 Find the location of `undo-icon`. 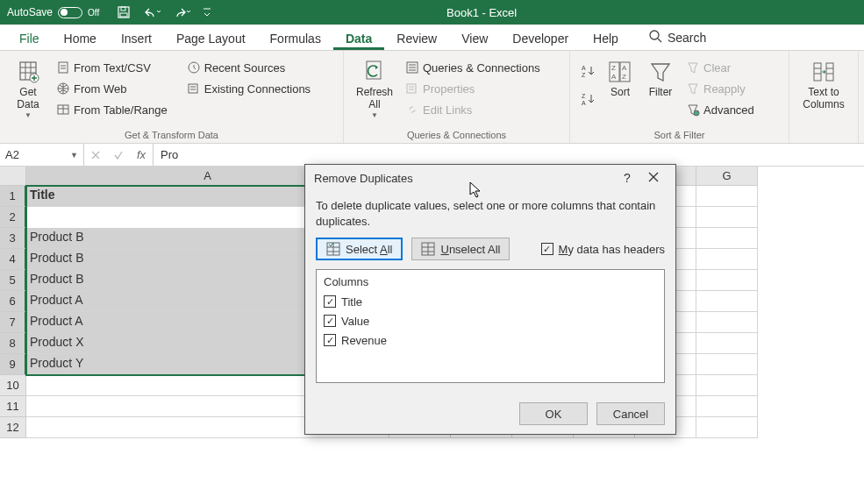

undo-icon is located at coordinates (152, 12).